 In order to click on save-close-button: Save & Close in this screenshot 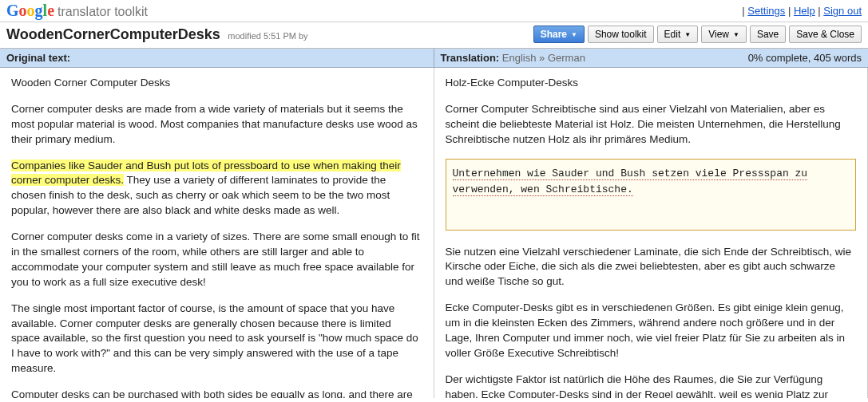, I will do `click(826, 34)`.